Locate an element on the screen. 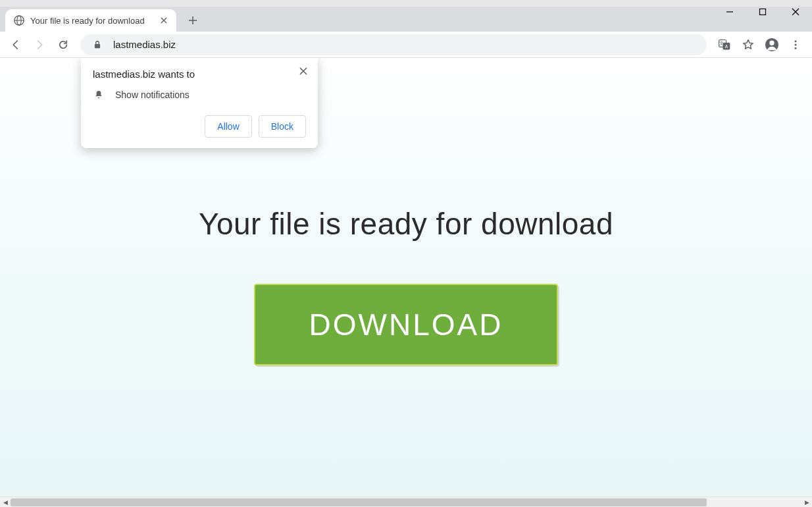  permission-request-row: Show notifications is located at coordinates (199, 95).